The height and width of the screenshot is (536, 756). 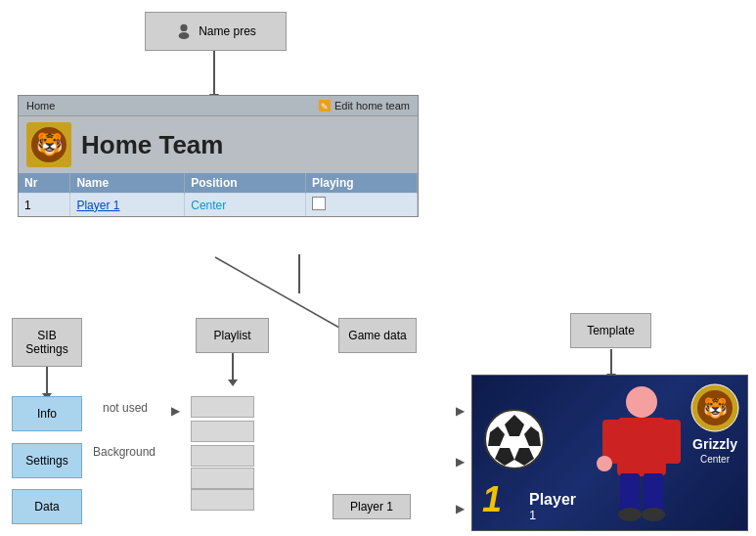 What do you see at coordinates (45, 205) in the screenshot?
I see `player-nr: 1` at bounding box center [45, 205].